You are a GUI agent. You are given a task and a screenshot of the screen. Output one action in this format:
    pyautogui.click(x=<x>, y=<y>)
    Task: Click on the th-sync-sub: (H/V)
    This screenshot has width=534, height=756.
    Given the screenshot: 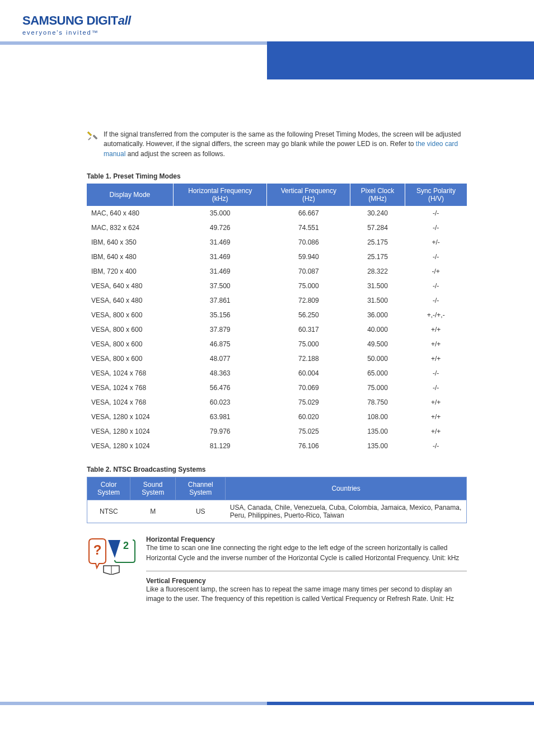 What is the action you would take?
    pyautogui.click(x=436, y=199)
    